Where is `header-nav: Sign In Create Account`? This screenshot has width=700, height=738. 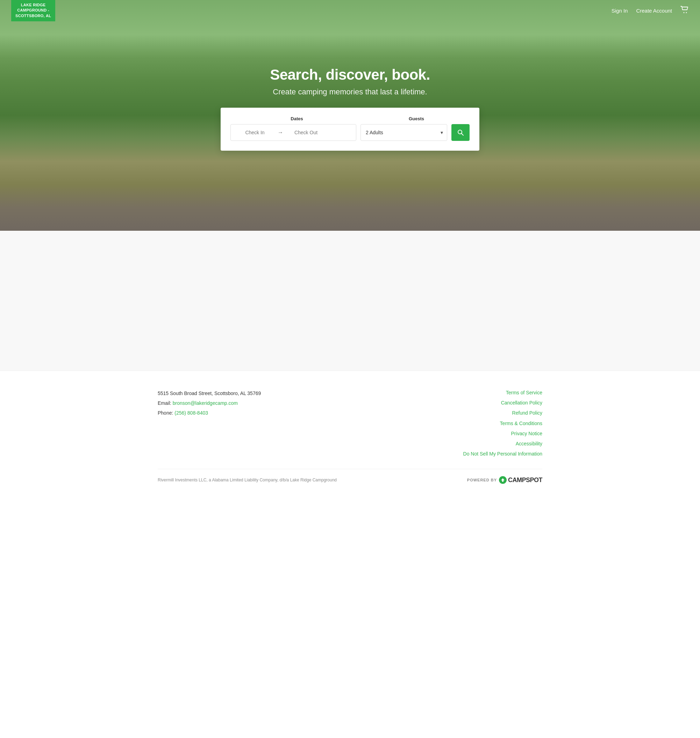 header-nav: Sign In Create Account is located at coordinates (650, 10).